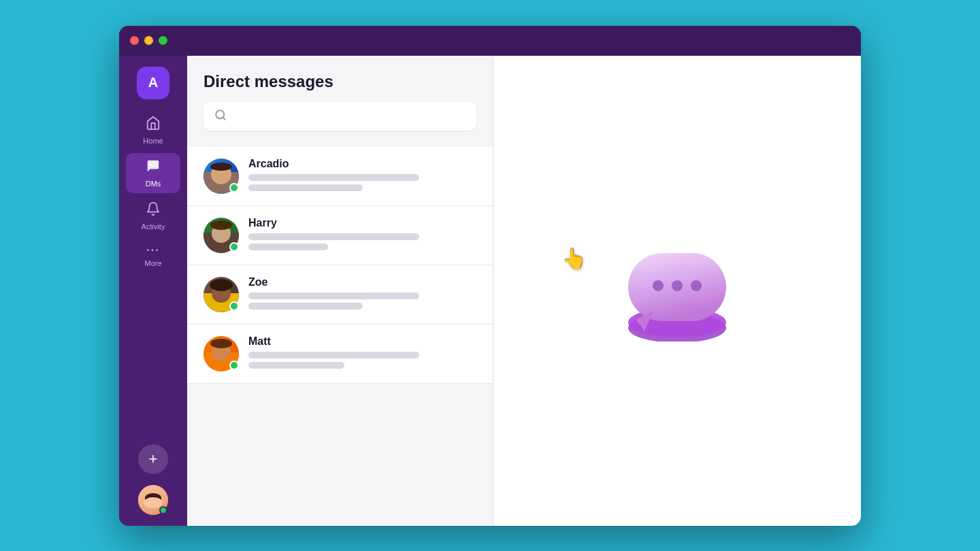 Image resolution: width=980 pixels, height=551 pixels. I want to click on dm-panel-title: Direct messages, so click(340, 82).